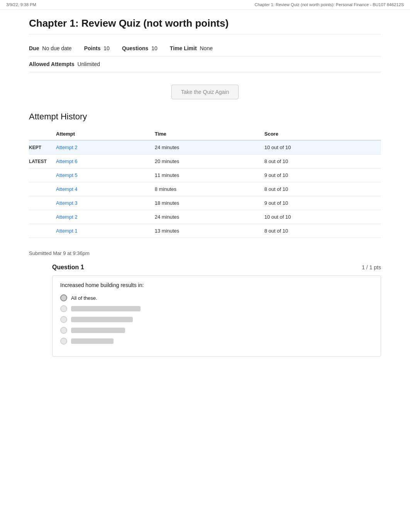 The width and height of the screenshot is (410, 532). Describe the element at coordinates (210, 189) in the screenshot. I see `row-time: 8 minutes` at that location.